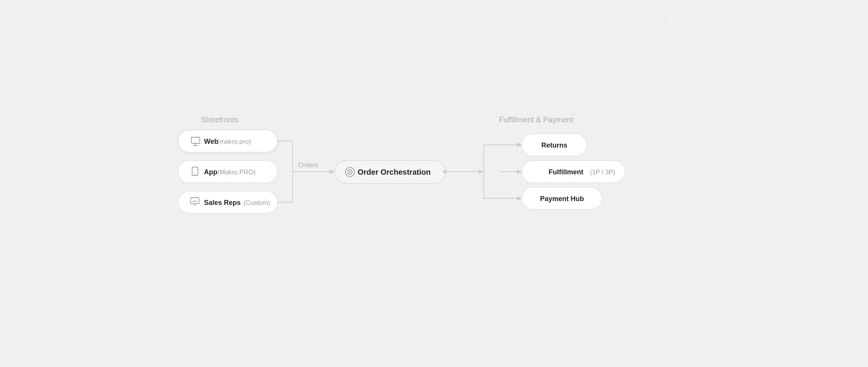  I want to click on orders-label: Orders, so click(308, 165).